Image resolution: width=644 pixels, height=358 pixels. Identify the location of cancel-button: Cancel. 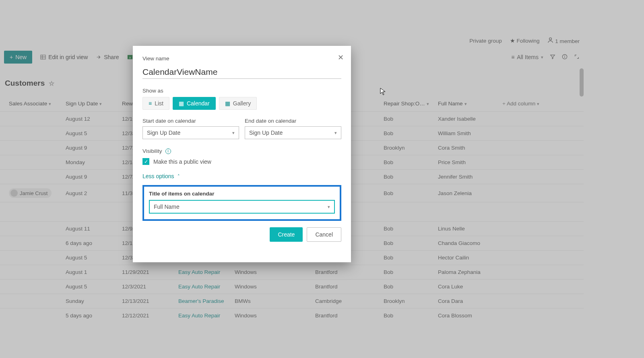
(324, 235).